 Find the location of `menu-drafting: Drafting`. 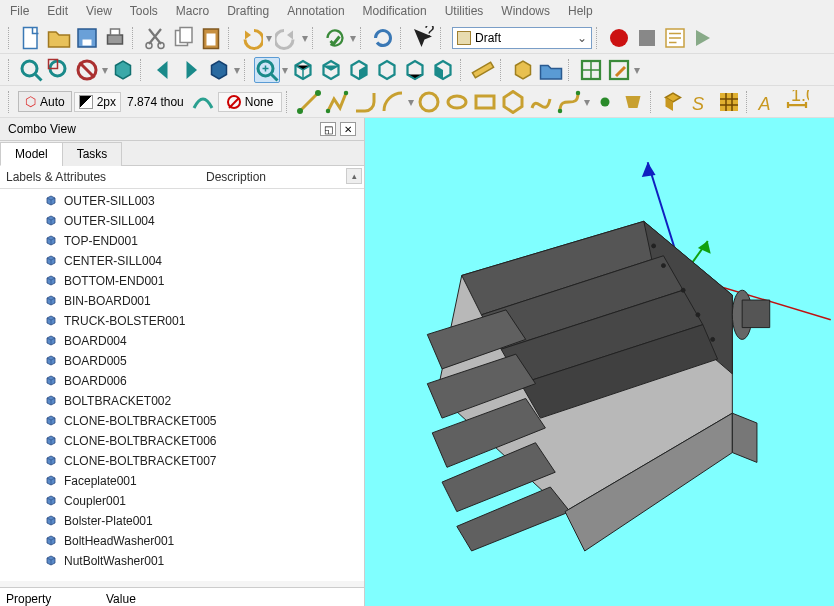

menu-drafting: Drafting is located at coordinates (248, 11).